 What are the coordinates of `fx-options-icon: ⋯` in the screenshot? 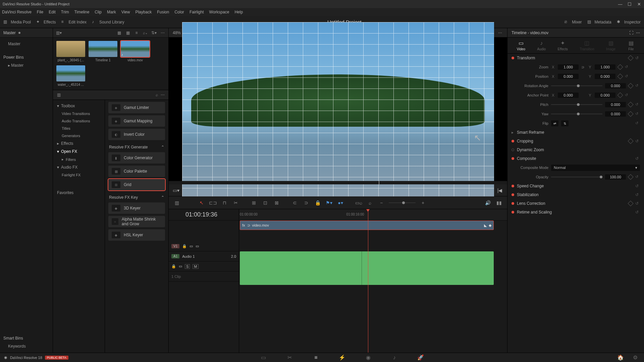 It's located at (163, 95).